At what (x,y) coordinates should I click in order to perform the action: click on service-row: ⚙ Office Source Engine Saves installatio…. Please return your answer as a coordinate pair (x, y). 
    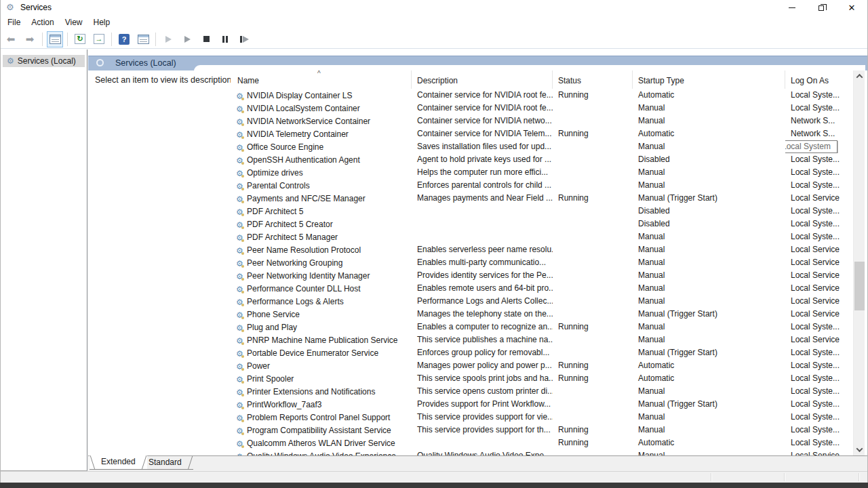
    Looking at the image, I should click on (542, 146).